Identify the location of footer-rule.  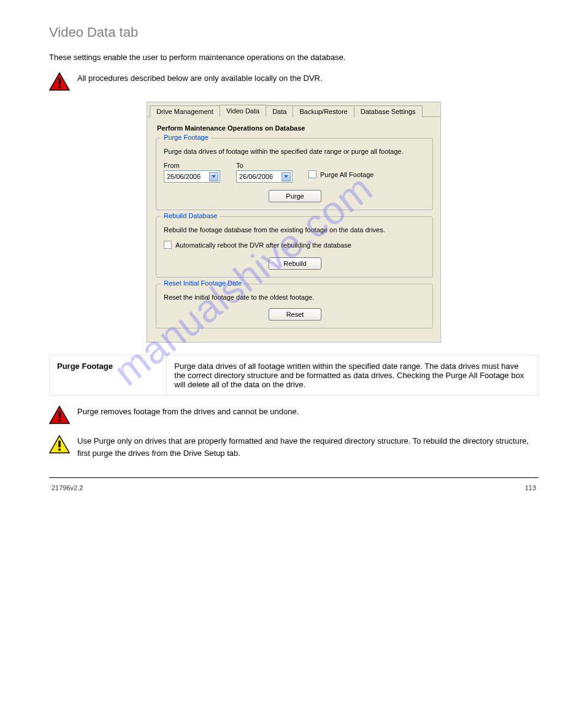
(294, 478).